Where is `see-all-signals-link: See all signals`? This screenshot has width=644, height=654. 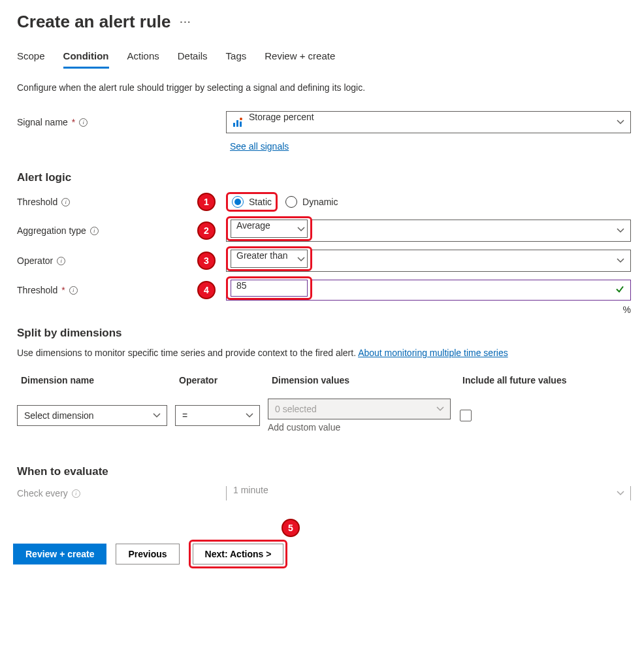
see-all-signals-link: See all signals is located at coordinates (259, 146).